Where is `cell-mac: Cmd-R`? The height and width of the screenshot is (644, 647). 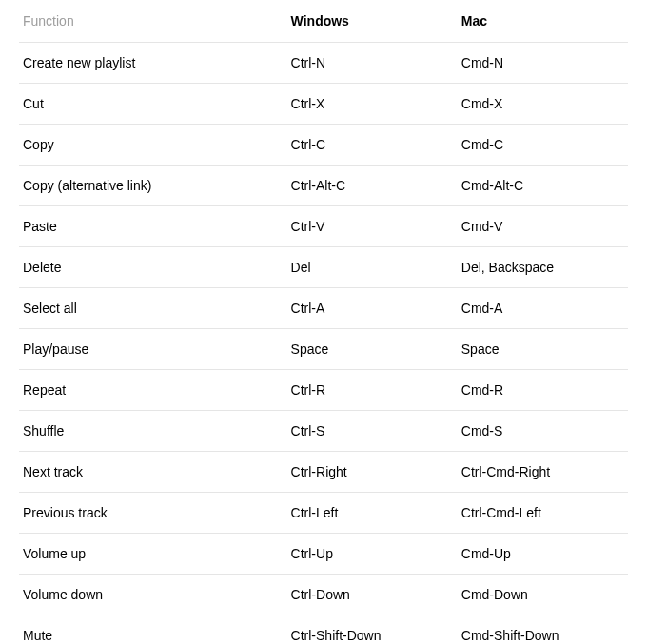 cell-mac: Cmd-R is located at coordinates (542, 390).